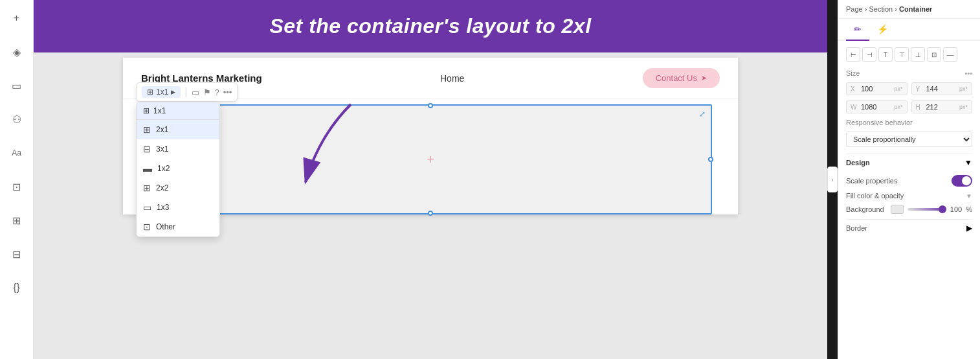  Describe the element at coordinates (909, 200) in the screenshot. I see `panel-body: ⊢ ⊣ T ⊤ ⊥ ⊡ — Size ••• X 100 px* Y 144 p…` at that location.